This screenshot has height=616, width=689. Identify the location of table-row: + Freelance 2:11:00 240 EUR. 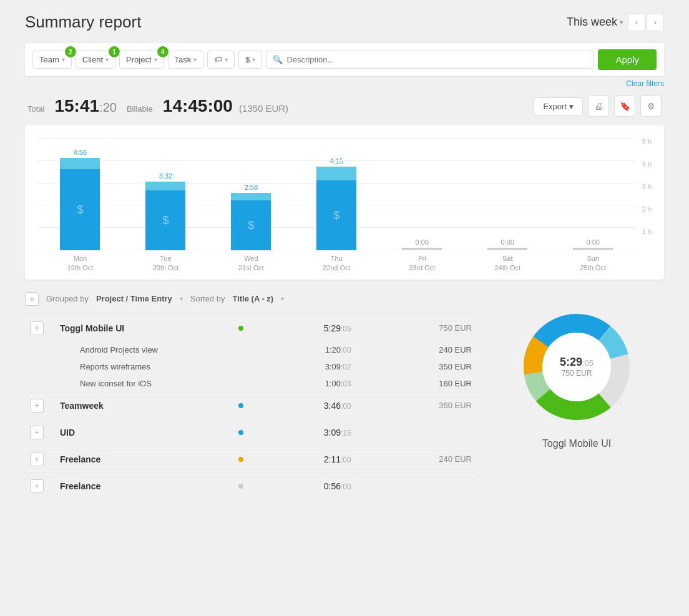
(251, 459).